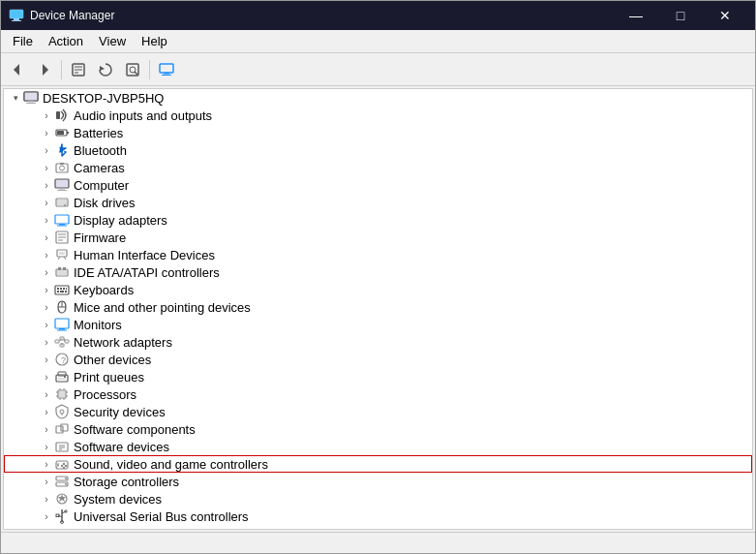 The image size is (756, 554). I want to click on tree-item: › Human Interface Devices, so click(378, 255).